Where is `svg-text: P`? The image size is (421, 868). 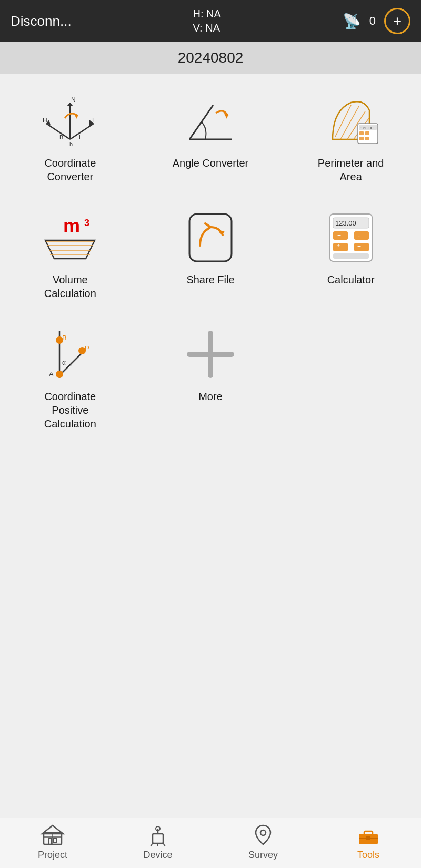 svg-text: P is located at coordinates (87, 348).